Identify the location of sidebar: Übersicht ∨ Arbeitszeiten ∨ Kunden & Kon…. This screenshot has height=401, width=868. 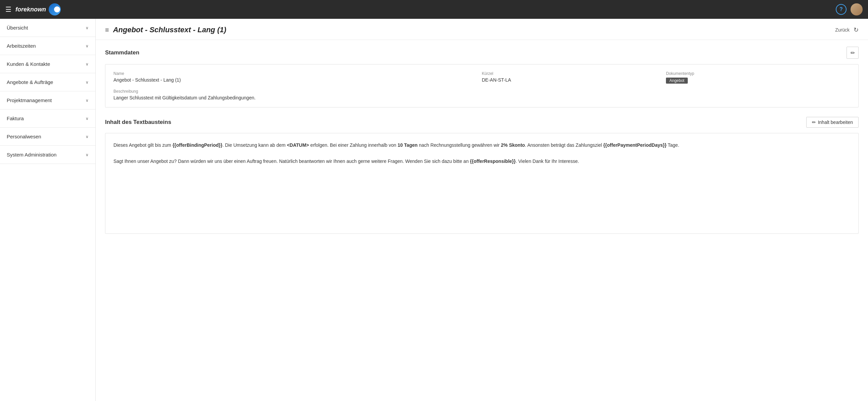
(48, 210).